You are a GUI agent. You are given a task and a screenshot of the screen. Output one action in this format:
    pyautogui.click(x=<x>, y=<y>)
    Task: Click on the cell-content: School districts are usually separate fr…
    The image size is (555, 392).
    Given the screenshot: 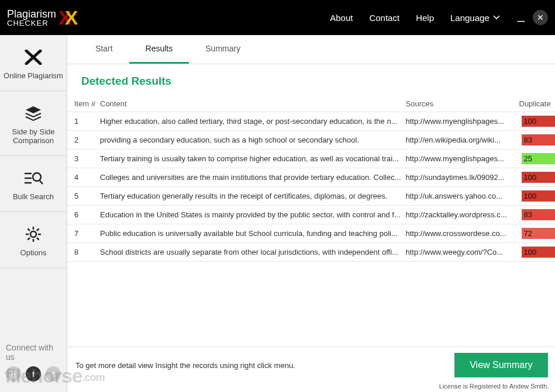 What is the action you would take?
    pyautogui.click(x=251, y=252)
    